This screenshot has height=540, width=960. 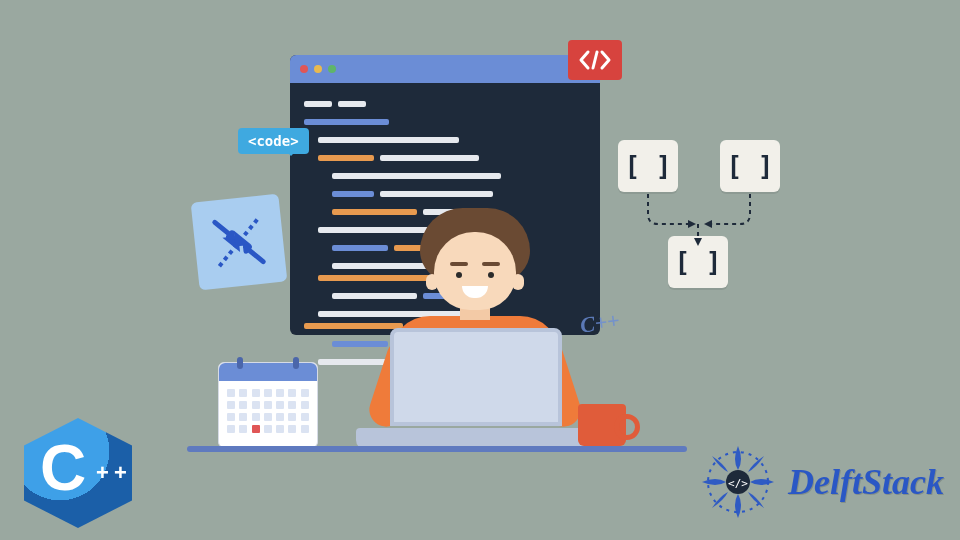 What do you see at coordinates (459, 264) in the screenshot?
I see `brow-left` at bounding box center [459, 264].